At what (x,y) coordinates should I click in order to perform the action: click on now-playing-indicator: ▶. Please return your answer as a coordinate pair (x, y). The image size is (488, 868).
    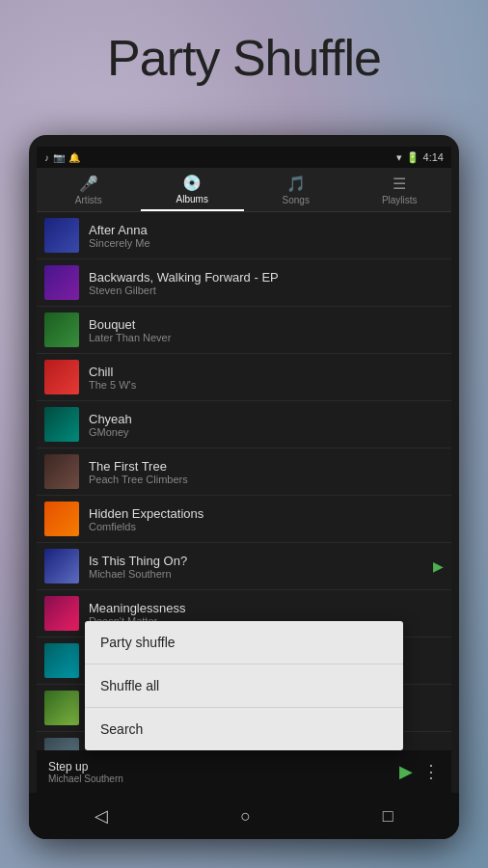
    Looking at the image, I should click on (438, 566).